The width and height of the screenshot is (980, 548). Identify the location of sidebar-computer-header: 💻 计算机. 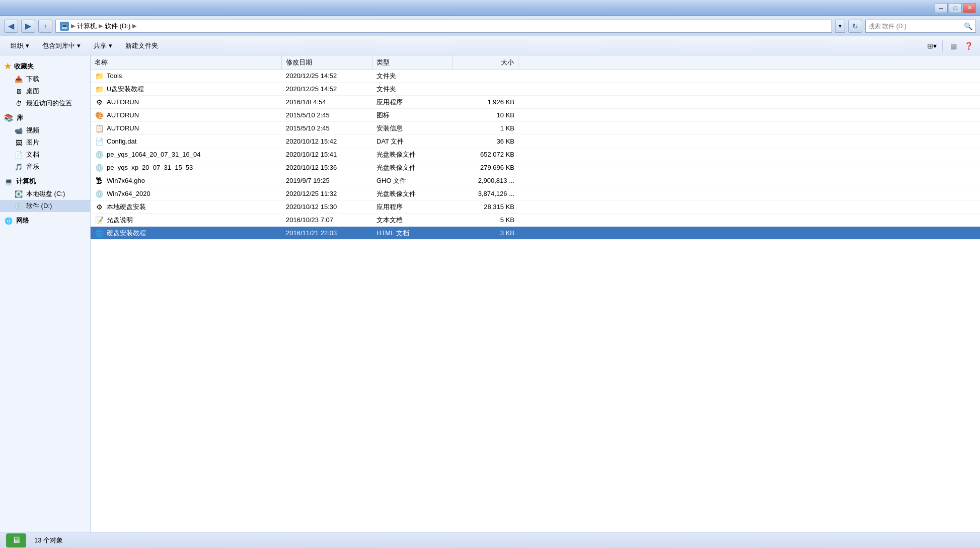
(45, 181).